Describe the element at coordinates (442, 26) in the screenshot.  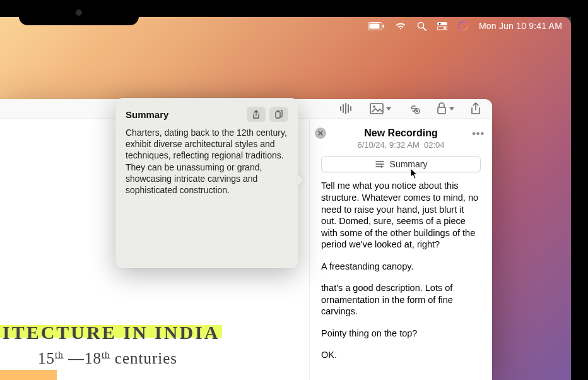
I see `control-center-icon` at that location.